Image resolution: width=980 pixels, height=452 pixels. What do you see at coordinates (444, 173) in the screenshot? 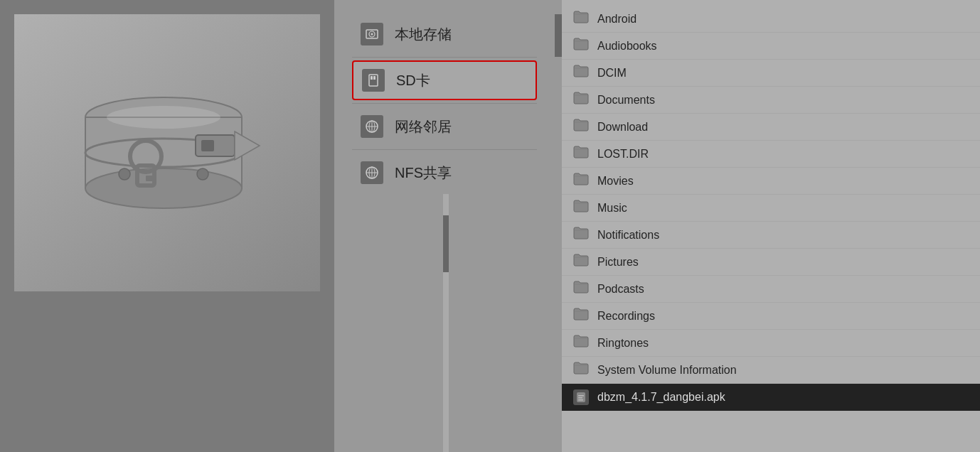
I see `menu-item-nfs: NFS共享` at bounding box center [444, 173].